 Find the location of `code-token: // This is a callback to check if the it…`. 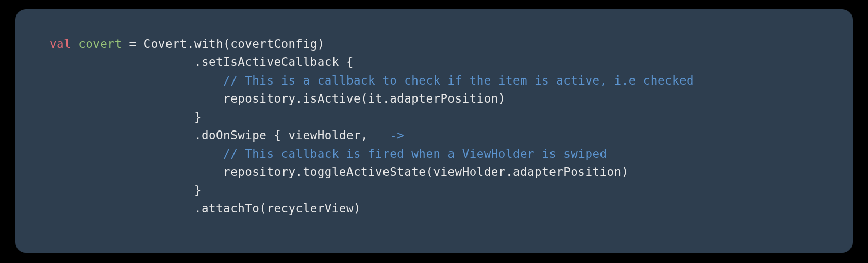

code-token: // This is a callback to check if the it… is located at coordinates (459, 80).